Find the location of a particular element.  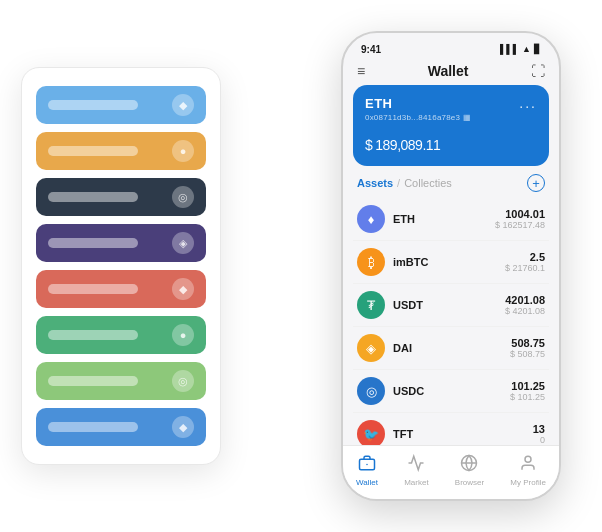

eth-card-name: ETH is located at coordinates (379, 104).